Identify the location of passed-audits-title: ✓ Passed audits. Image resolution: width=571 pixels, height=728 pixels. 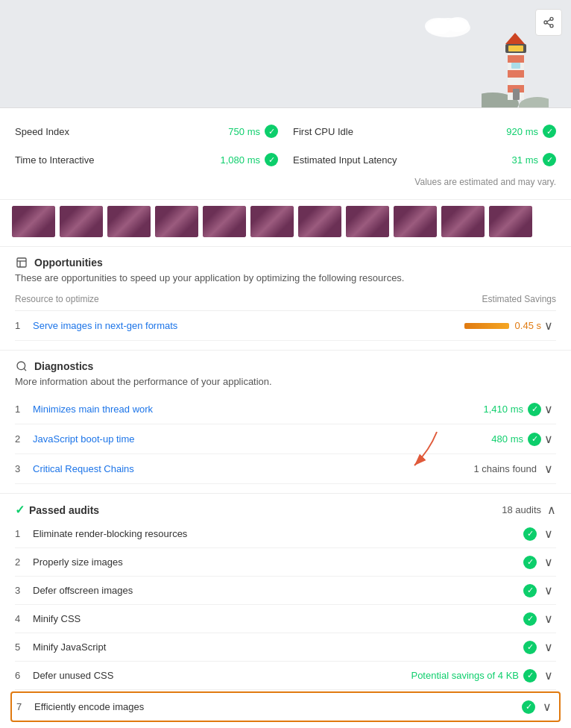
(57, 510).